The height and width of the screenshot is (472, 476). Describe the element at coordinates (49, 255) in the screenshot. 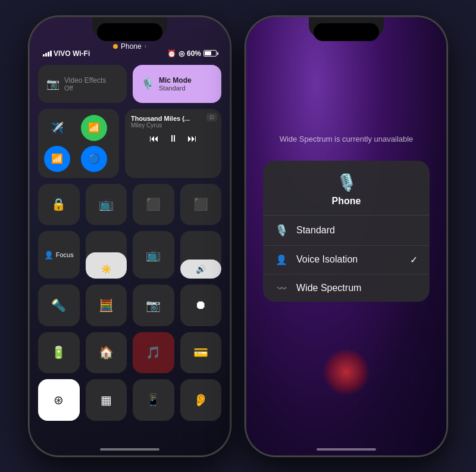

I see `focus-icon: 👤` at that location.